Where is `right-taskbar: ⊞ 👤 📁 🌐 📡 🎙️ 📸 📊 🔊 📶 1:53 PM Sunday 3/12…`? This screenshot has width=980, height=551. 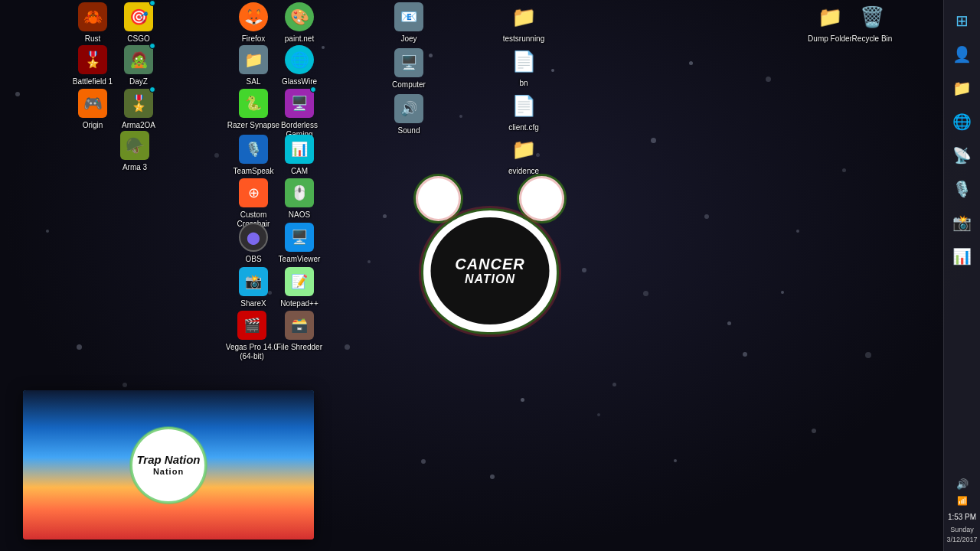 right-taskbar: ⊞ 👤 📁 🌐 📡 🎙️ 📸 📊 🔊 📶 1:53 PM Sunday 3/12… is located at coordinates (962, 276).